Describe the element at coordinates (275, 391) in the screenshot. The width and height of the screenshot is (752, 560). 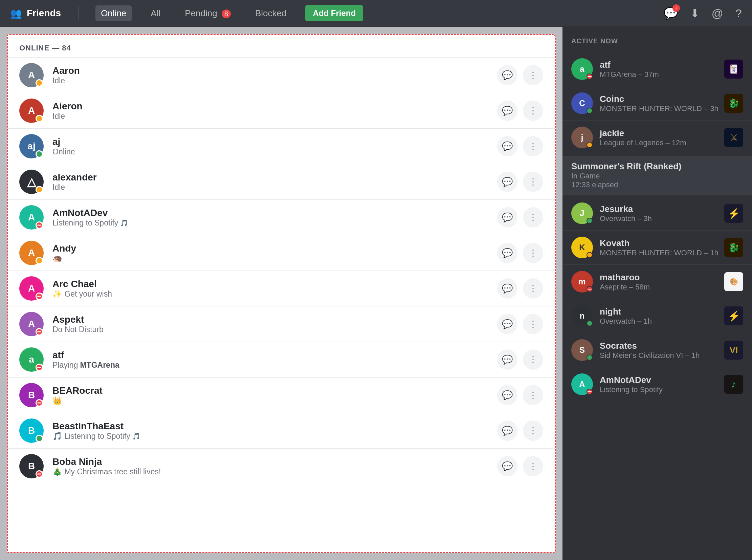
I see `friend-name: BEARocrat` at that location.